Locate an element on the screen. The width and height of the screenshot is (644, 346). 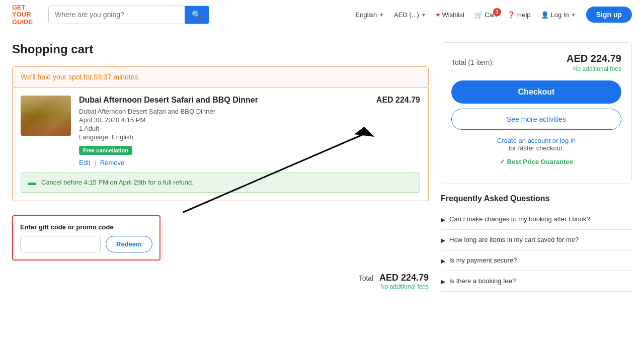
best-price-guarantee: Best Price Guarantee is located at coordinates (536, 162).